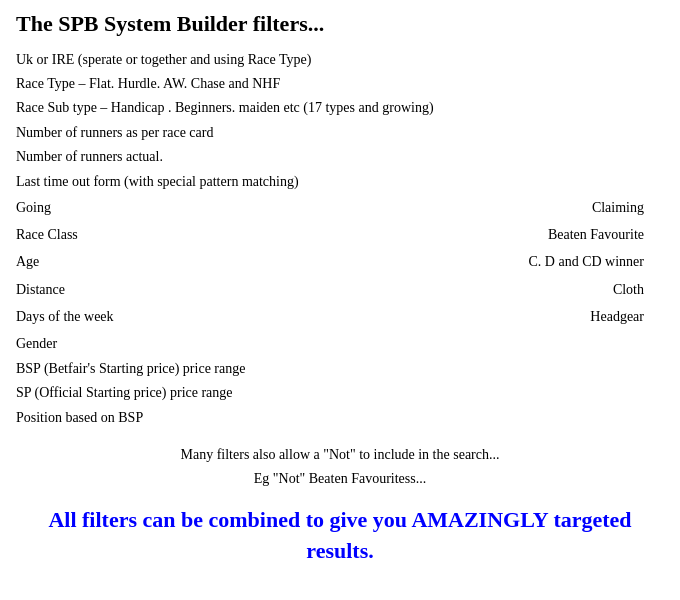 The width and height of the screenshot is (680, 600). Describe the element at coordinates (340, 393) in the screenshot. I see `extra-line-2: SP (Official Starting price) price range` at that location.